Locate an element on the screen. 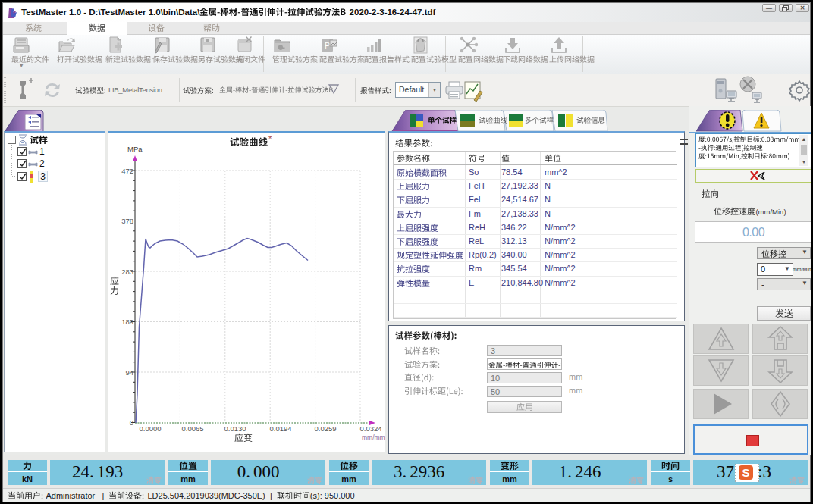 This screenshot has width=813, height=504. svg-text: 0.0000 is located at coordinates (150, 429).